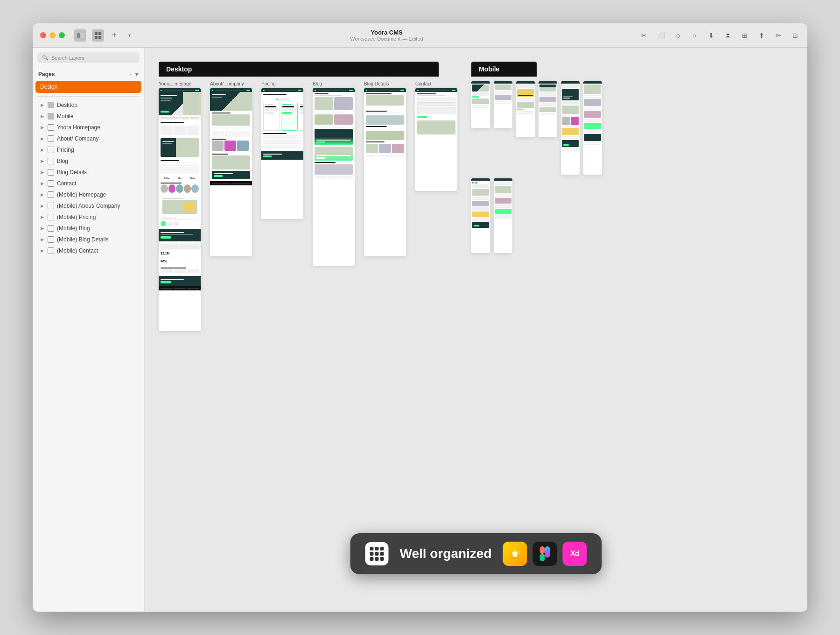  I want to click on cut-icon: ✂, so click(644, 35).